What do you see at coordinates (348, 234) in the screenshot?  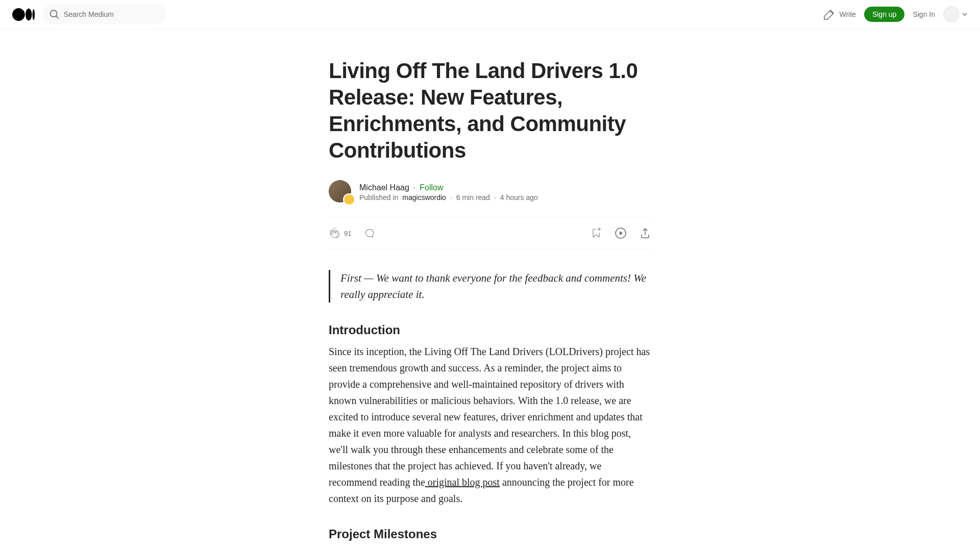 I see `clap-count: 91` at bounding box center [348, 234].